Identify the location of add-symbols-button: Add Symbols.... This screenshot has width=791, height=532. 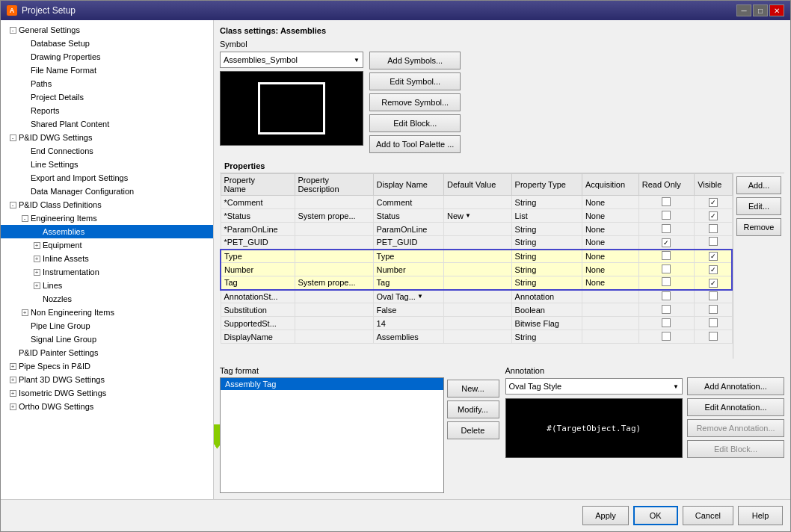
(415, 61).